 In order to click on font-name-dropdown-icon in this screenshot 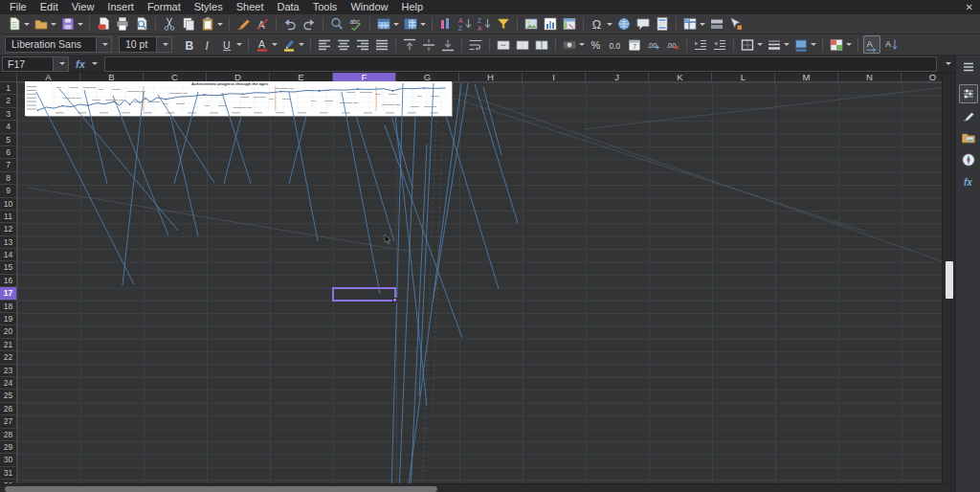, I will do `click(103, 44)`.